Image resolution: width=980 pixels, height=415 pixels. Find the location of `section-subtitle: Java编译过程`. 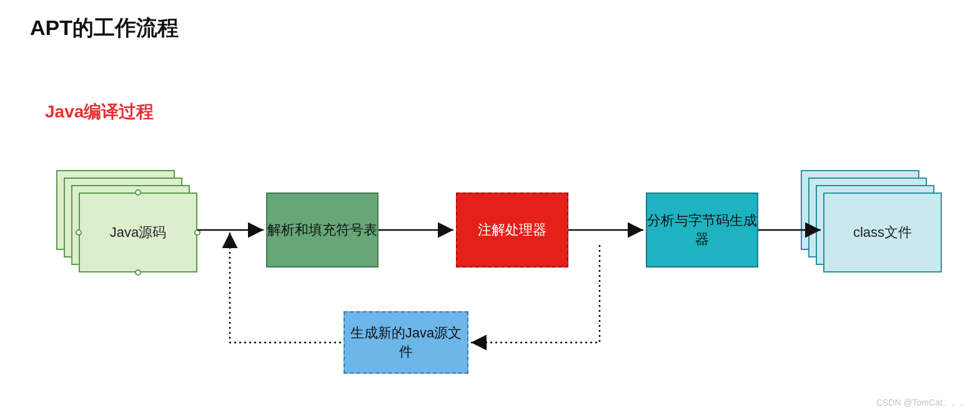

section-subtitle: Java编译过程 is located at coordinates (99, 112).